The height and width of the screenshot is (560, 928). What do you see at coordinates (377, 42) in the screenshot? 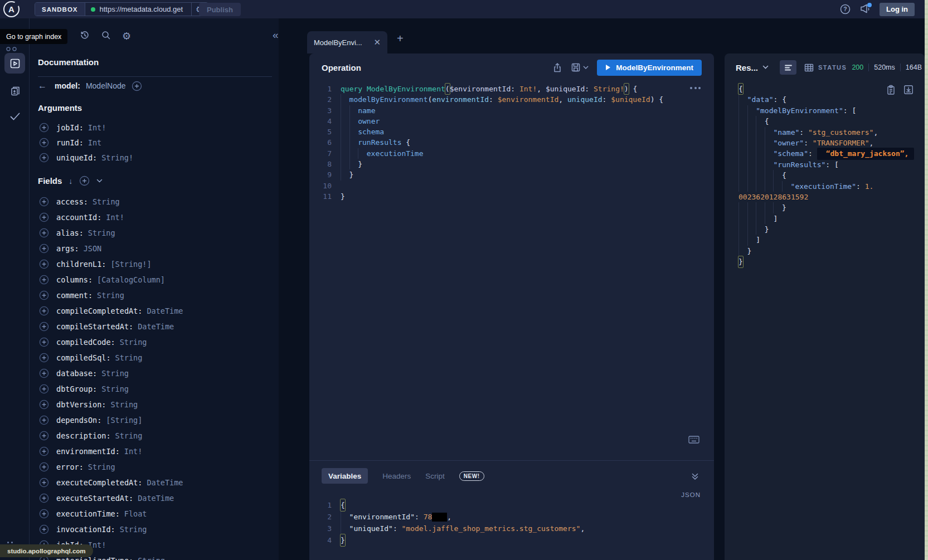
I see `close-tab-icon: ✕` at bounding box center [377, 42].